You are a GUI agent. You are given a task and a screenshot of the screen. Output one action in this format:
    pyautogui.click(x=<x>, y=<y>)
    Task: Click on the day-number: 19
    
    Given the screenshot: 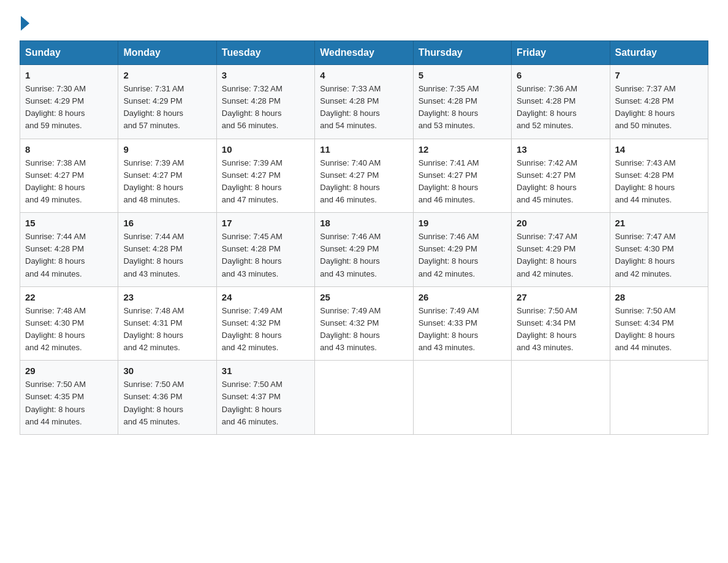 What is the action you would take?
    pyautogui.click(x=462, y=223)
    